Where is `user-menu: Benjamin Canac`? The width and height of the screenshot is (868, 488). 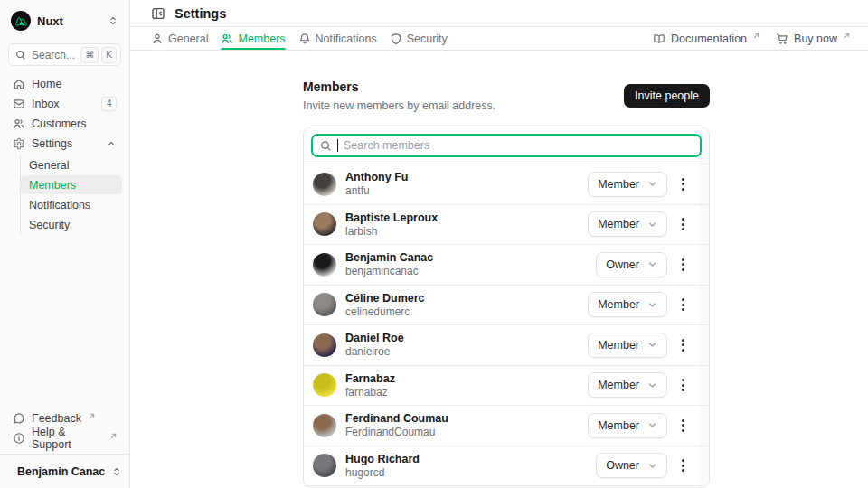
user-menu: Benjamin Canac is located at coordinates (65, 468).